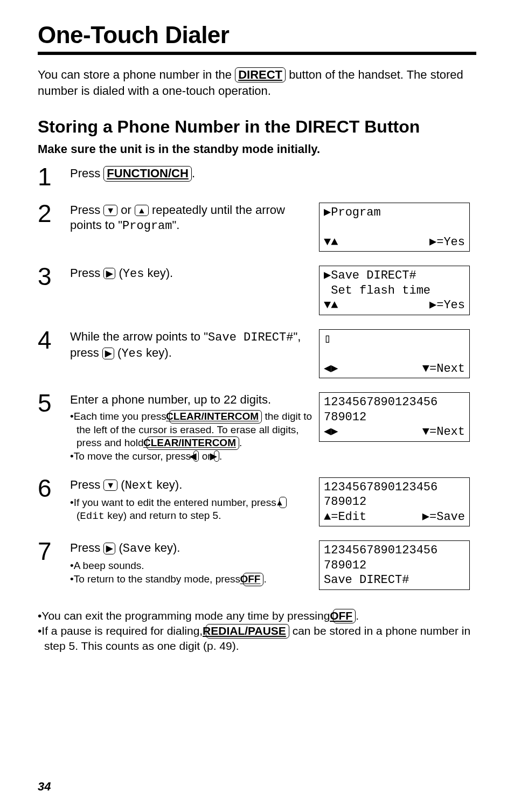 This screenshot has width=514, height=812. Describe the element at coordinates (394, 291) in the screenshot. I see `lcd-line: Set flash time` at that location.